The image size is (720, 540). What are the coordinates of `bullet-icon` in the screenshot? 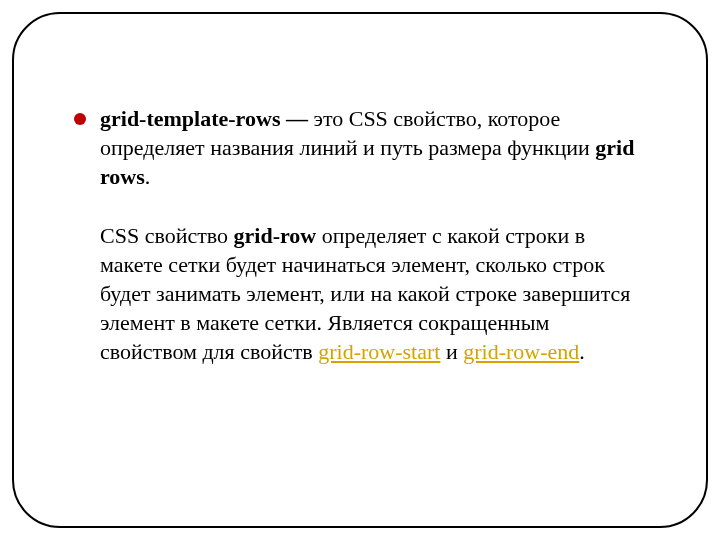 It's located at (80, 119).